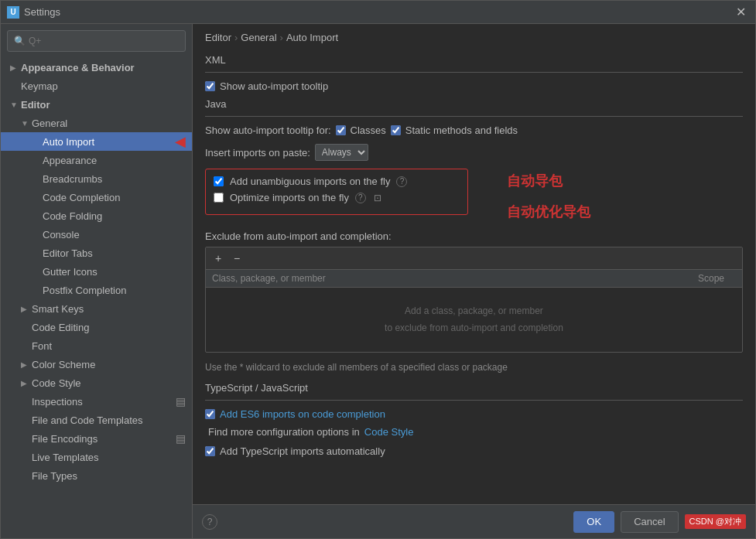 The width and height of the screenshot is (756, 539). I want to click on sidebar-item-code-folding: Code Folding, so click(96, 216).